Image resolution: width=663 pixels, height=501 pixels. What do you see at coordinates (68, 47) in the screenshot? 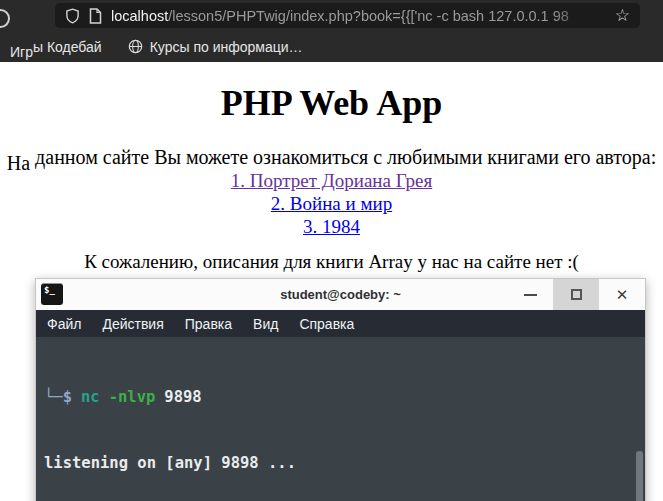
I see `bookmark-label-rest: ы Кодебай` at bounding box center [68, 47].